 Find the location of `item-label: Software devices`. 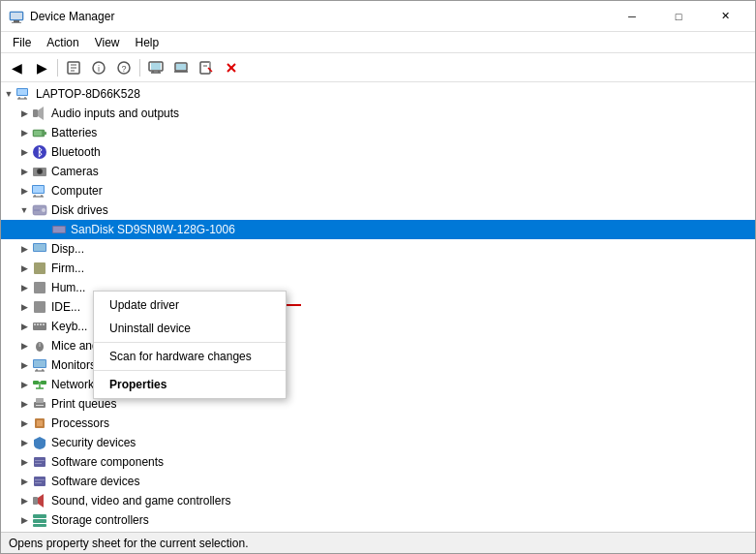

item-label: Software devices is located at coordinates (95, 481).